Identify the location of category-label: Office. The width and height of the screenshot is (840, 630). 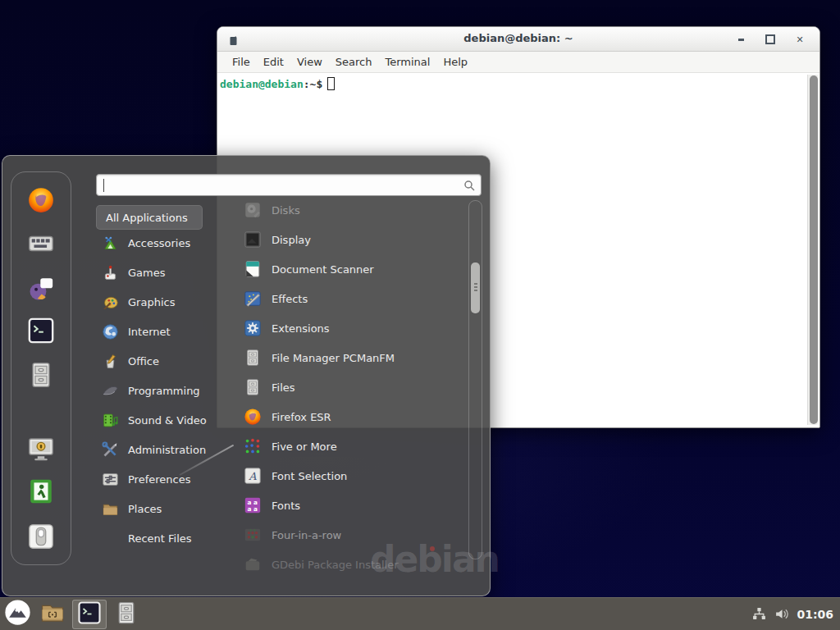
(144, 361).